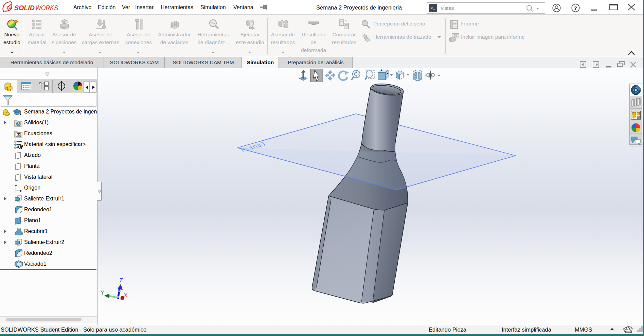 Image resolution: width=644 pixels, height=336 pixels. Describe the element at coordinates (103, 293) in the screenshot. I see `svg-text: Y` at that location.